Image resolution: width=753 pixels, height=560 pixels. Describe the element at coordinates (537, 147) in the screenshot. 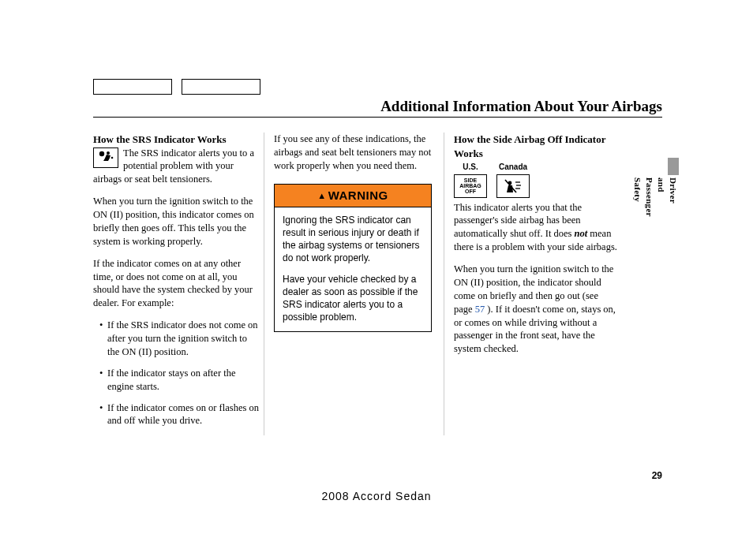

I see `side-airbag-heading: How the Side Airbag Off Indicator Works` at that location.